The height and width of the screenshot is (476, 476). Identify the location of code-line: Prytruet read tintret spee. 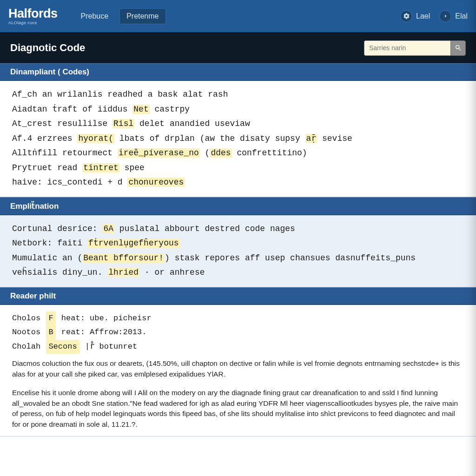
(238, 168).